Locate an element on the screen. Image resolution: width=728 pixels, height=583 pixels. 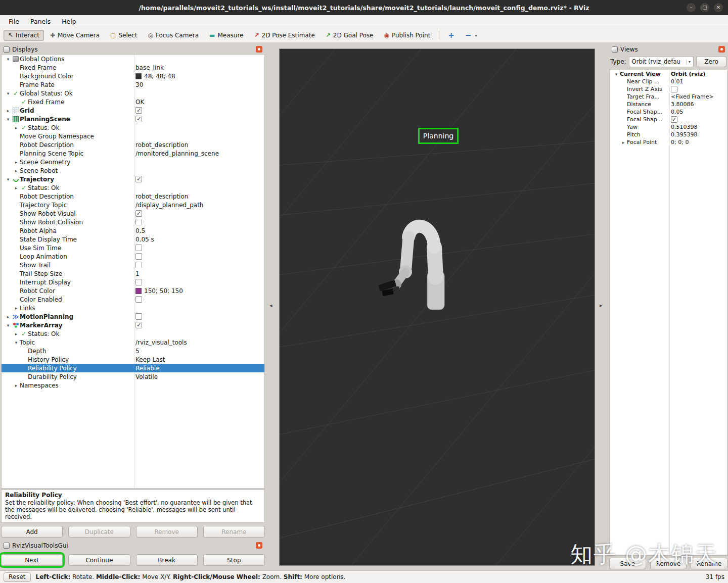
continue-button: Continue is located at coordinates (99, 560).